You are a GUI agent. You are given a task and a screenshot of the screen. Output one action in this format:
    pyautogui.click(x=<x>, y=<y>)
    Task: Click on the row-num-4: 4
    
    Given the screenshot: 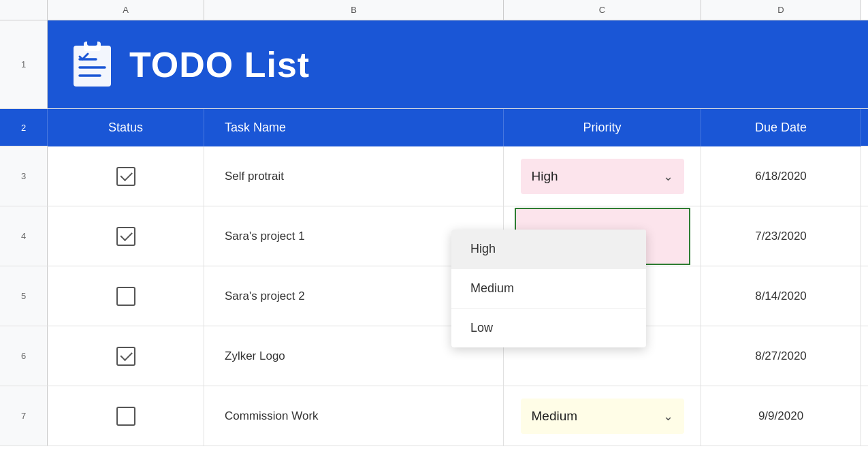 What is the action you would take?
    pyautogui.click(x=24, y=236)
    